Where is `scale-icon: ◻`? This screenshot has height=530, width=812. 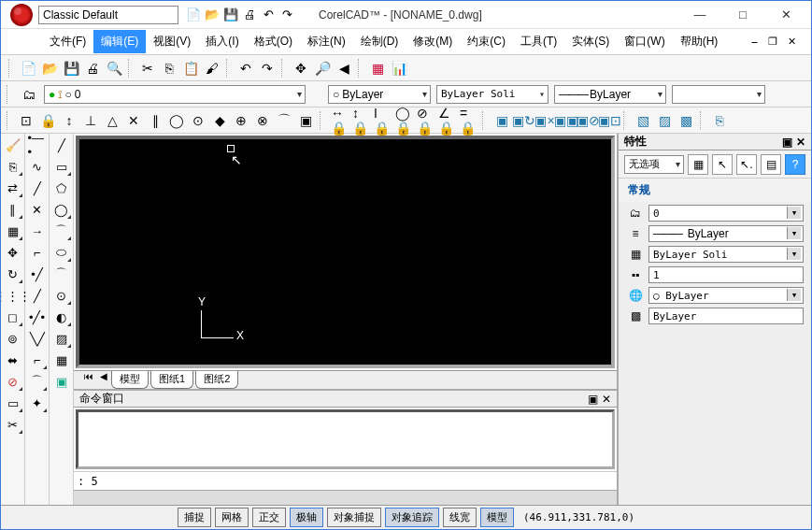 scale-icon: ◻ is located at coordinates (13, 317).